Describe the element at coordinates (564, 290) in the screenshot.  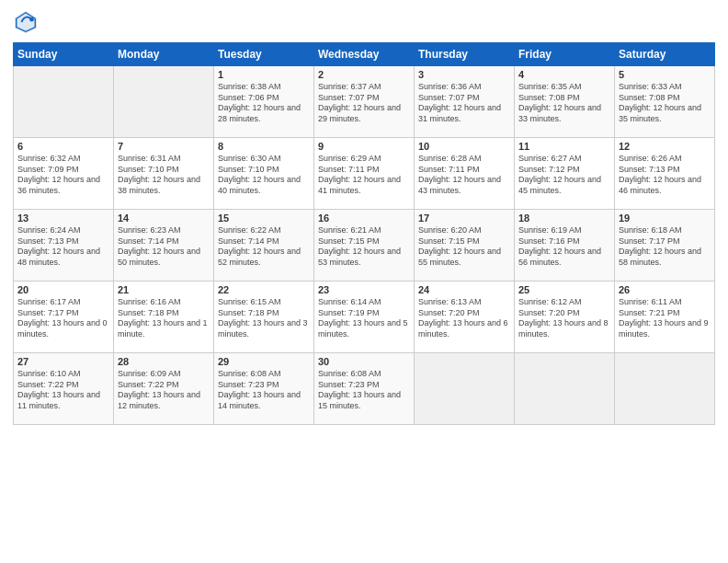
I see `day-number: 25` at that location.